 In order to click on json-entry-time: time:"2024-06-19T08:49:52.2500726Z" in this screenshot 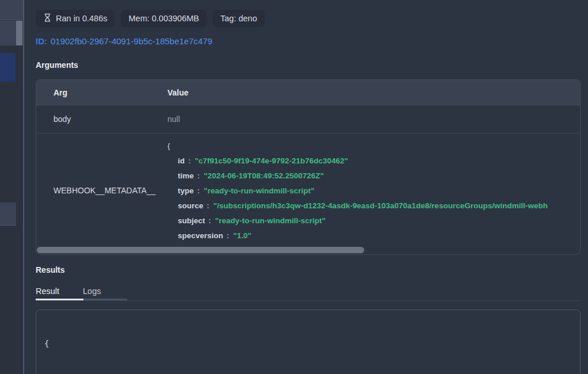, I will do `click(374, 176)`.